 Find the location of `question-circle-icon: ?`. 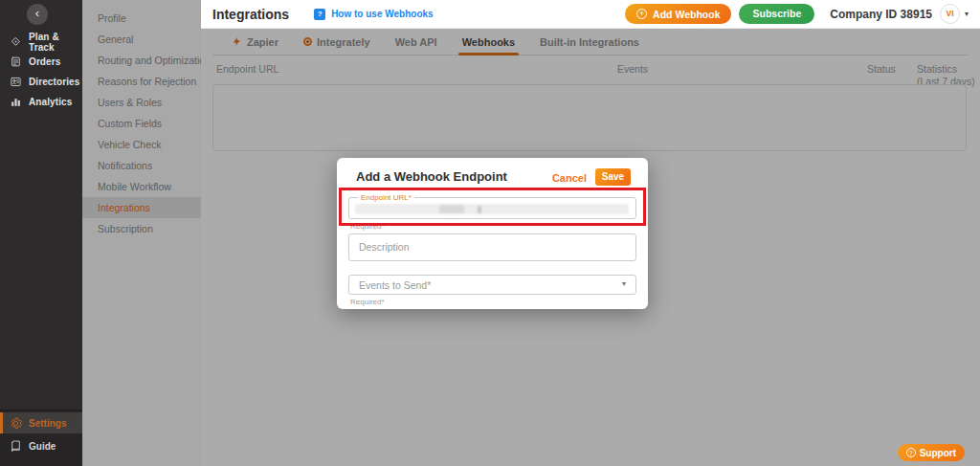

question-circle-icon: ? is located at coordinates (911, 453).